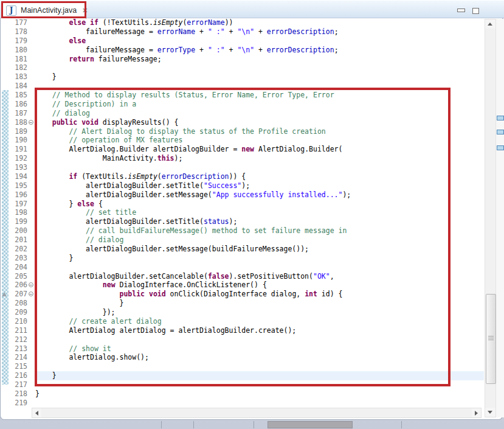  I want to click on code-line: 181 return failureMessage;, so click(242, 60).